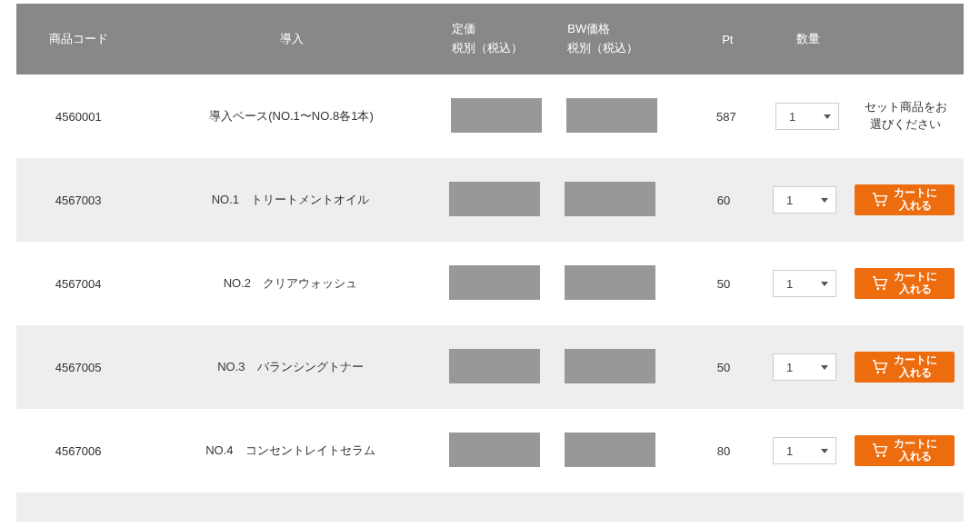 Image resolution: width=980 pixels, height=527 pixels. Describe the element at coordinates (905, 116) in the screenshot. I see `cell-action: セット商品をお選びください` at that location.